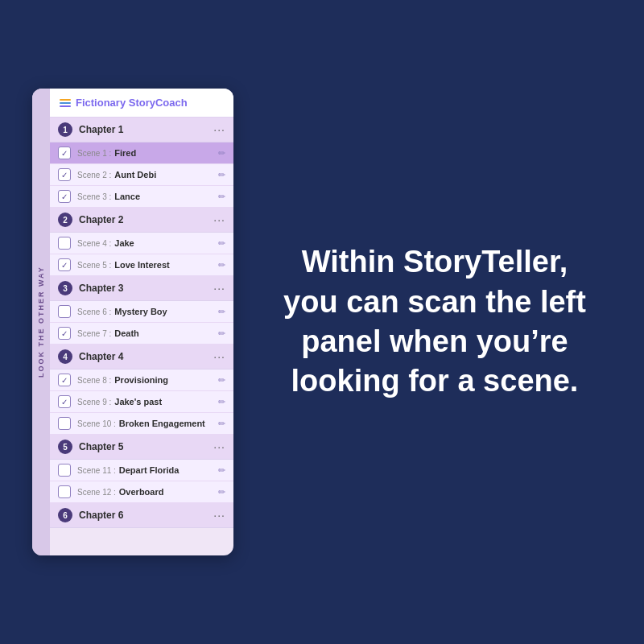 The height and width of the screenshot is (644, 644). Describe the element at coordinates (222, 312) in the screenshot. I see `edit-icon-3-1: ✏` at that location.